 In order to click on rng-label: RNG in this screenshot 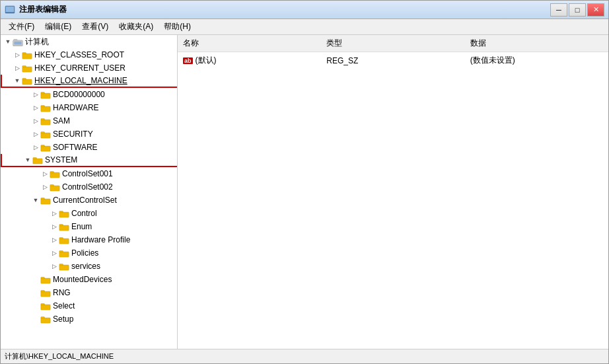, I will do `click(62, 293)`.